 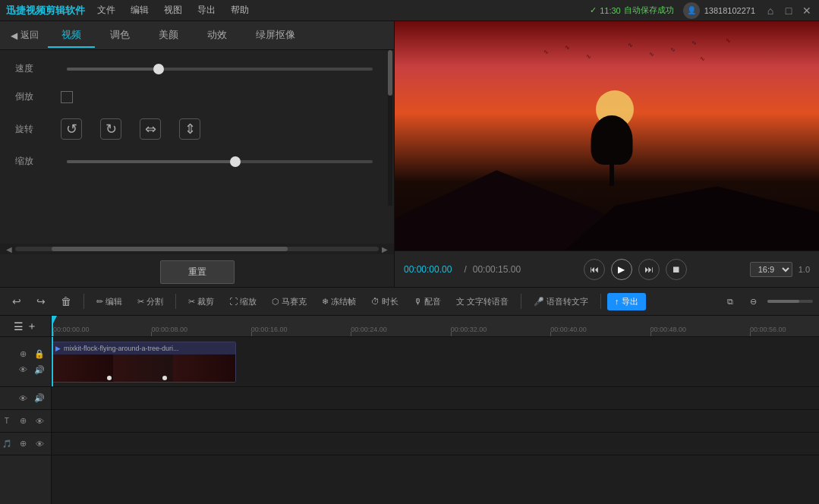 I want to click on menu-export: 导出, so click(x=206, y=11).